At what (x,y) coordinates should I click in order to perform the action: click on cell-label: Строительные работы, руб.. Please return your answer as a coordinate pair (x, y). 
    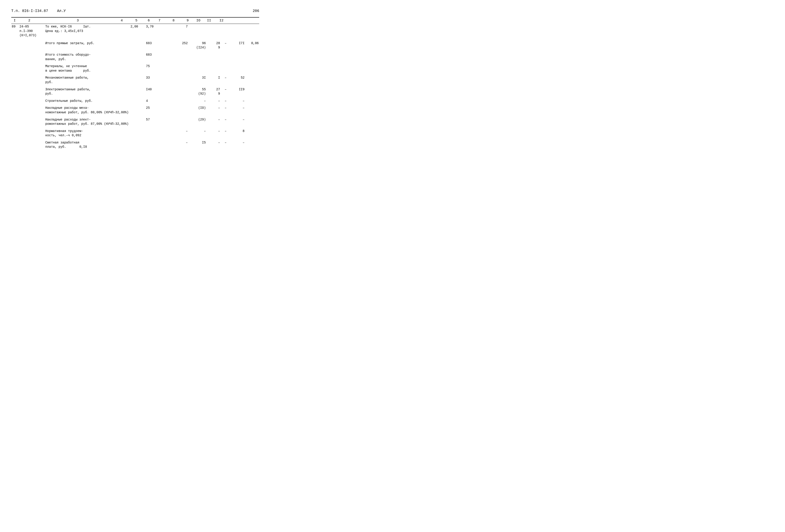
    Looking at the image, I should click on (87, 101).